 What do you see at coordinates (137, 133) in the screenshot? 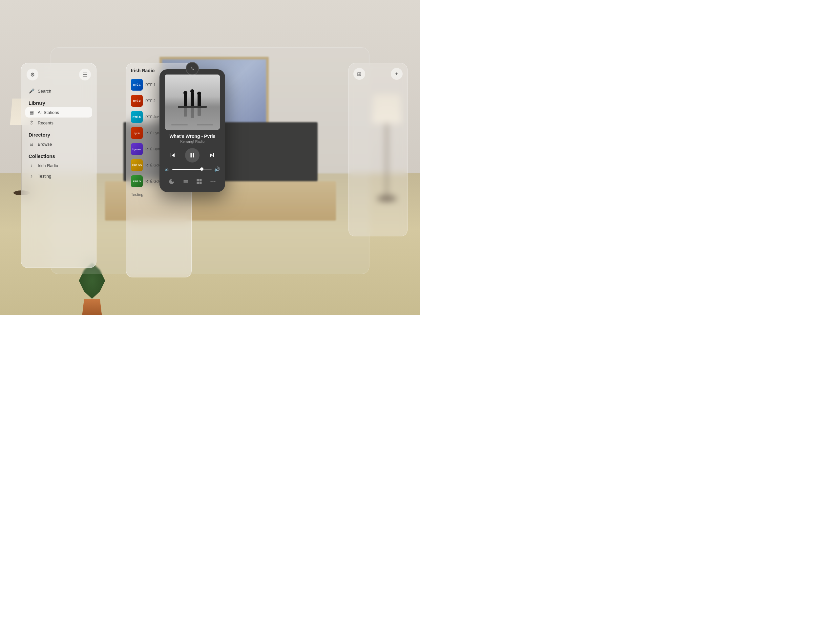
I see `station-logo-lyric: Lyric` at bounding box center [137, 133].